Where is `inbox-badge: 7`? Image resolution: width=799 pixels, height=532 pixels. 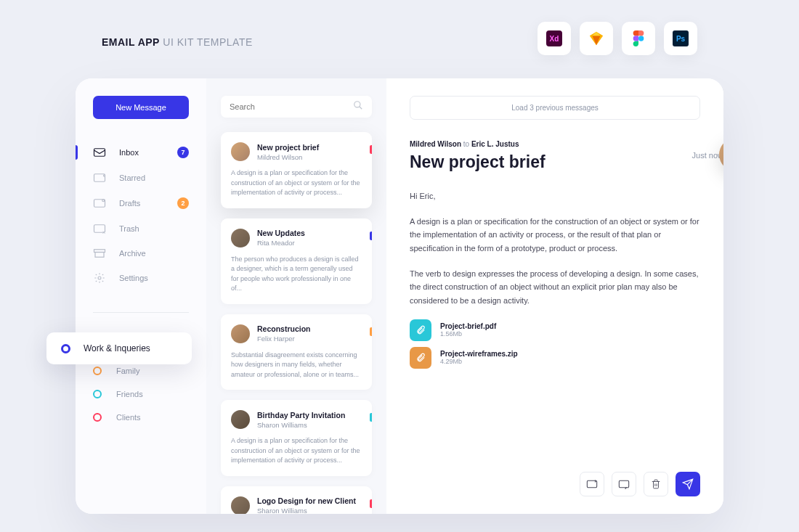 inbox-badge: 7 is located at coordinates (183, 152).